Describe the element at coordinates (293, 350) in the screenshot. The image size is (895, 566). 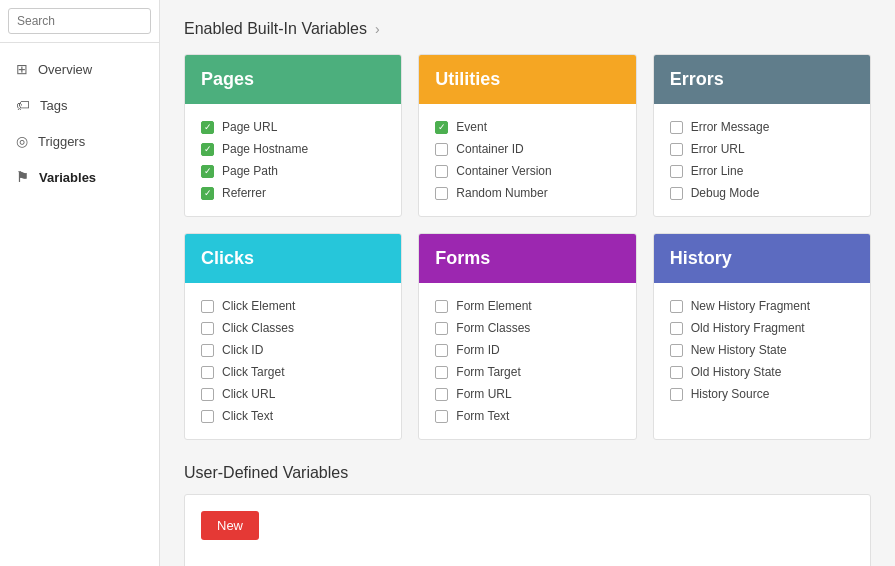
I see `list-item: Click ID` at that location.